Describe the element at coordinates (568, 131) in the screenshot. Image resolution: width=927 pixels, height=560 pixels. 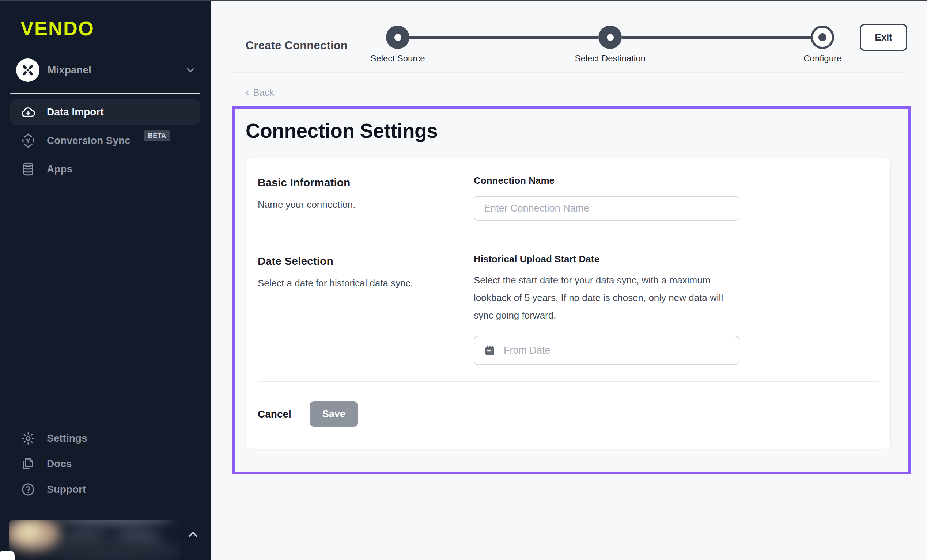
I see `page-title: Connection Settings` at that location.